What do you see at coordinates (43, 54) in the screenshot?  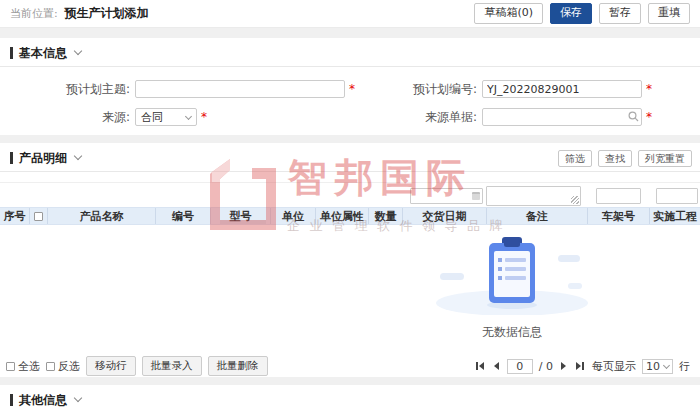 I see `basic-info-title: 基本信息` at bounding box center [43, 54].